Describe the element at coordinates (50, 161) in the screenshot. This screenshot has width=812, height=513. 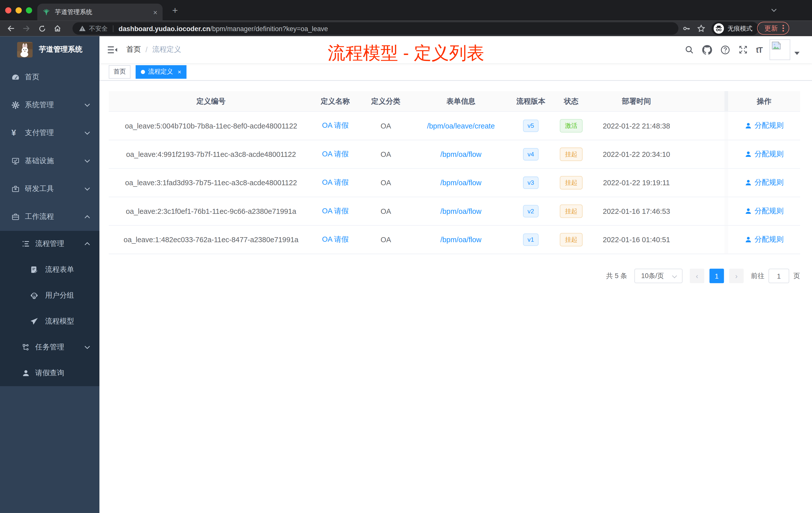
I see `sidebar-item-infrastructure: 基础设施` at that location.